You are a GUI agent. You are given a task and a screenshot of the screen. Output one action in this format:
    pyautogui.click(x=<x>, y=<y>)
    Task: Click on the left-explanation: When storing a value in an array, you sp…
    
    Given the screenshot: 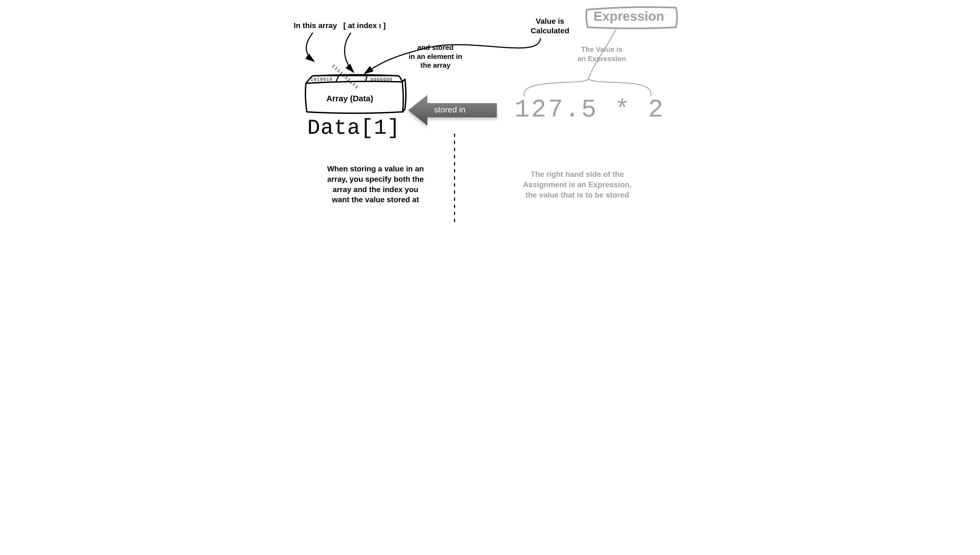 What is the action you would take?
    pyautogui.click(x=376, y=184)
    